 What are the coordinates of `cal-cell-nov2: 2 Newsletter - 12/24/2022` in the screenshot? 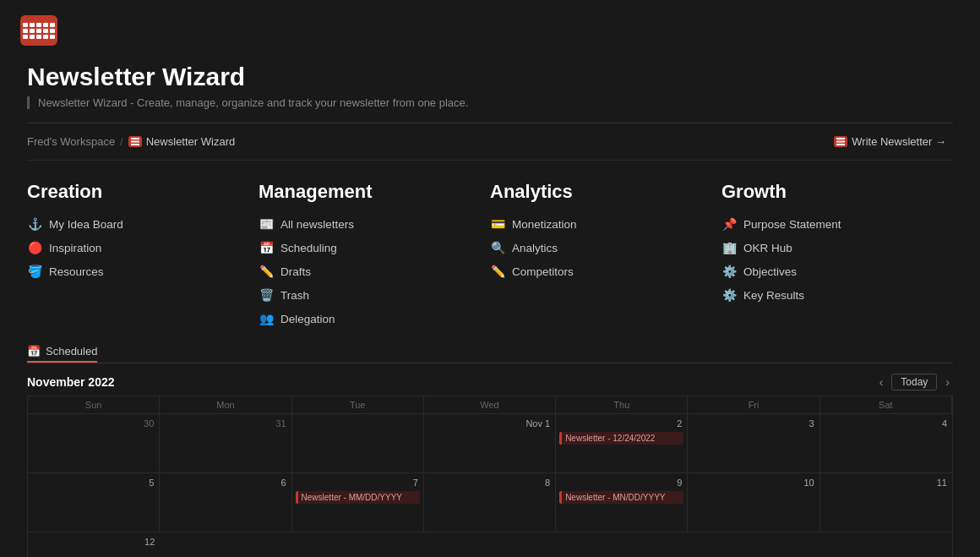 It's located at (622, 444).